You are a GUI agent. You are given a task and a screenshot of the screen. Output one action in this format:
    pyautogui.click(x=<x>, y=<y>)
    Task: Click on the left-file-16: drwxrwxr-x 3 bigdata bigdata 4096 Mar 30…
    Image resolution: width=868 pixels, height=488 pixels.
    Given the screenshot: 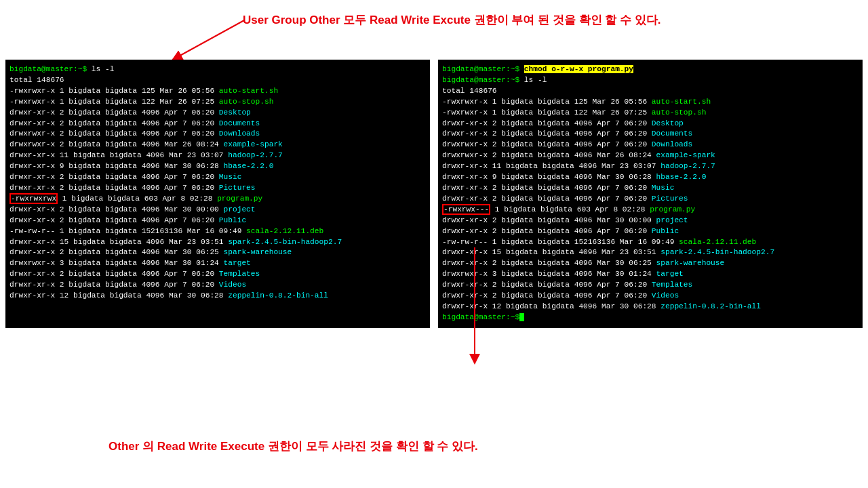 What is the action you would take?
    pyautogui.click(x=218, y=264)
    